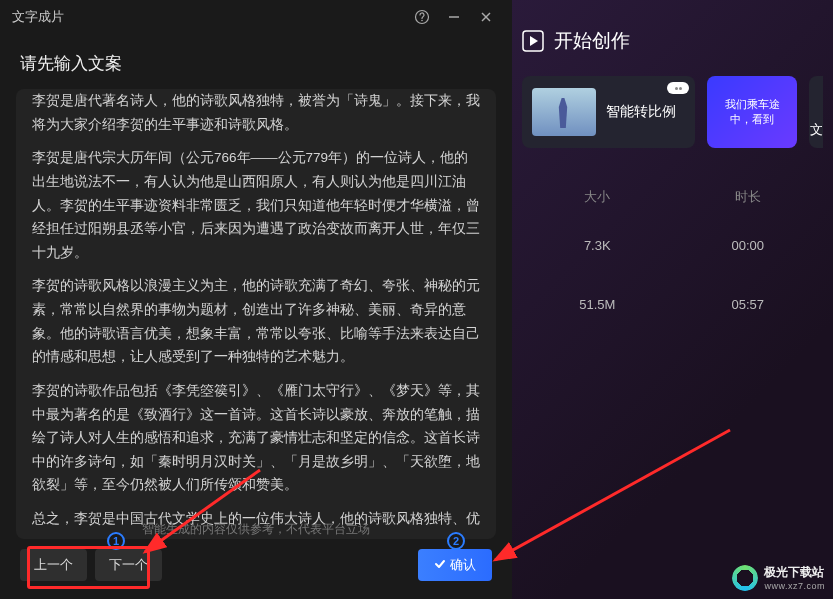  I want to click on creation-cards: 智能转比例 我们乘车途中，看到 文, so click(672, 112).